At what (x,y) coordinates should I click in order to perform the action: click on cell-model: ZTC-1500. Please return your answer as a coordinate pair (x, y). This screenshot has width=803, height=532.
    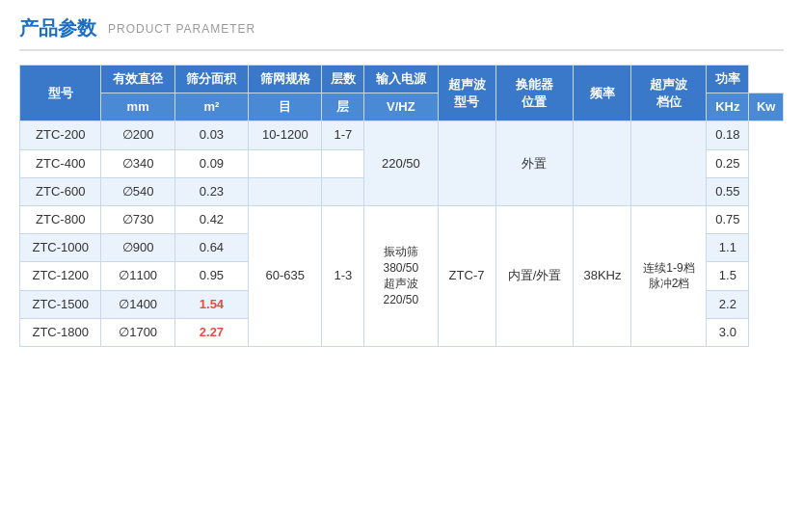
    Looking at the image, I should click on (61, 305).